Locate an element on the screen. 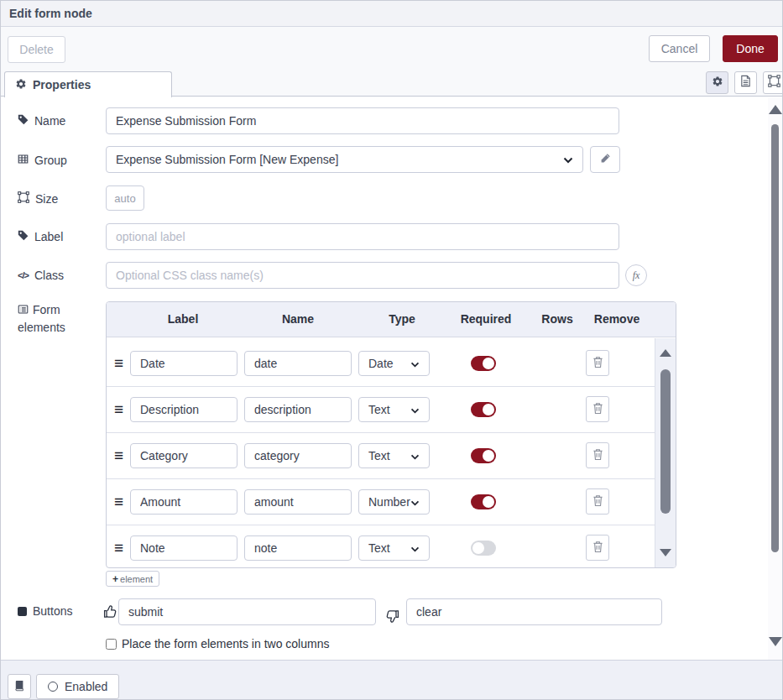  element-type-select: Date is located at coordinates (394, 363).